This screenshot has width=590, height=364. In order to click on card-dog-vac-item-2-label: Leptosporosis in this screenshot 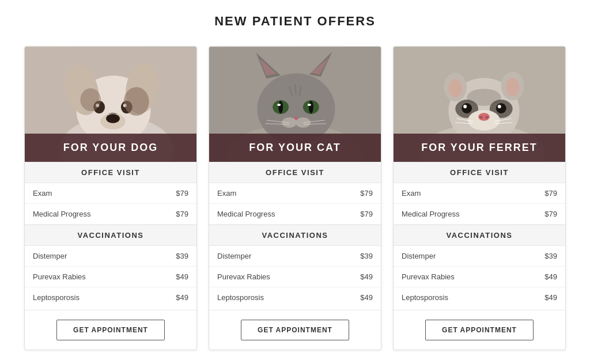, I will do `click(56, 297)`.